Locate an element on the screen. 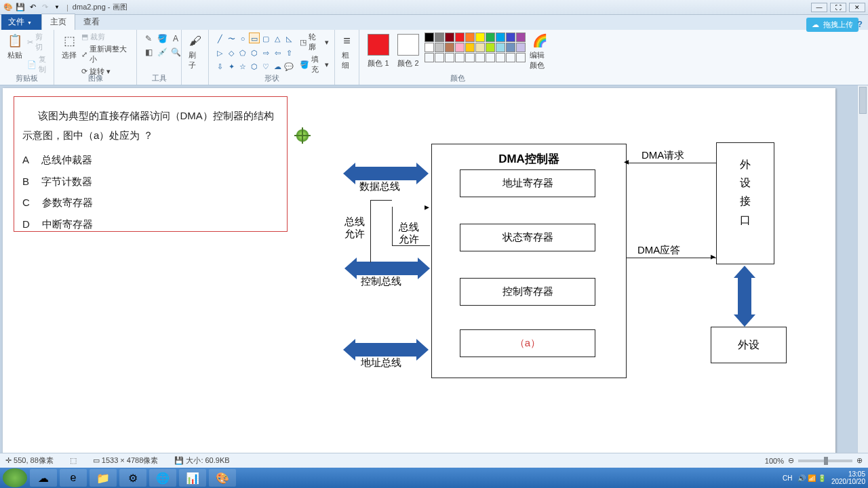  paste-button: 📋粘贴 is located at coordinates (15, 53).